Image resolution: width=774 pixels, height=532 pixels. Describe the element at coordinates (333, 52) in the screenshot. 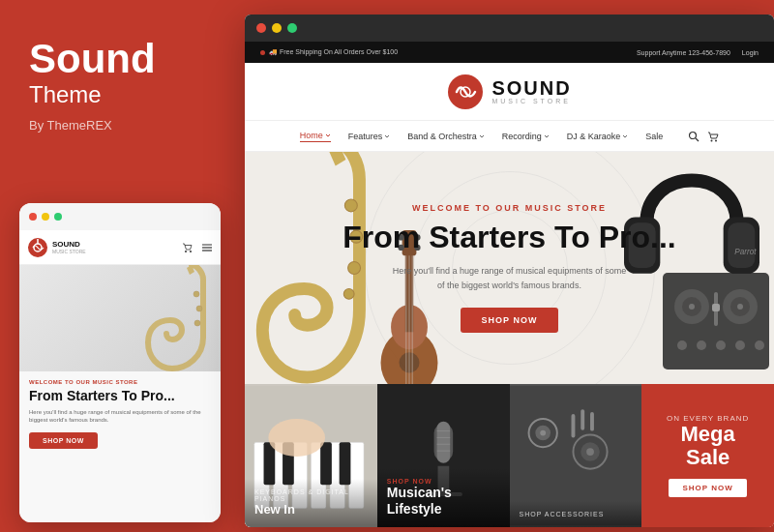

I see `shipping-text: 🚚 Free Shipping On All Orders Over $100` at that location.